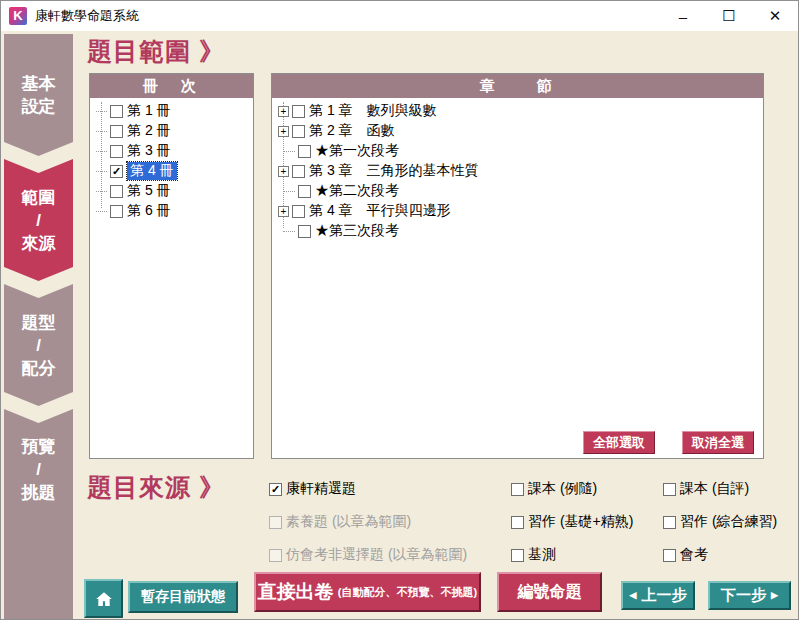 The height and width of the screenshot is (620, 799). I want to click on exam-label: ★第一次段考, so click(357, 151).